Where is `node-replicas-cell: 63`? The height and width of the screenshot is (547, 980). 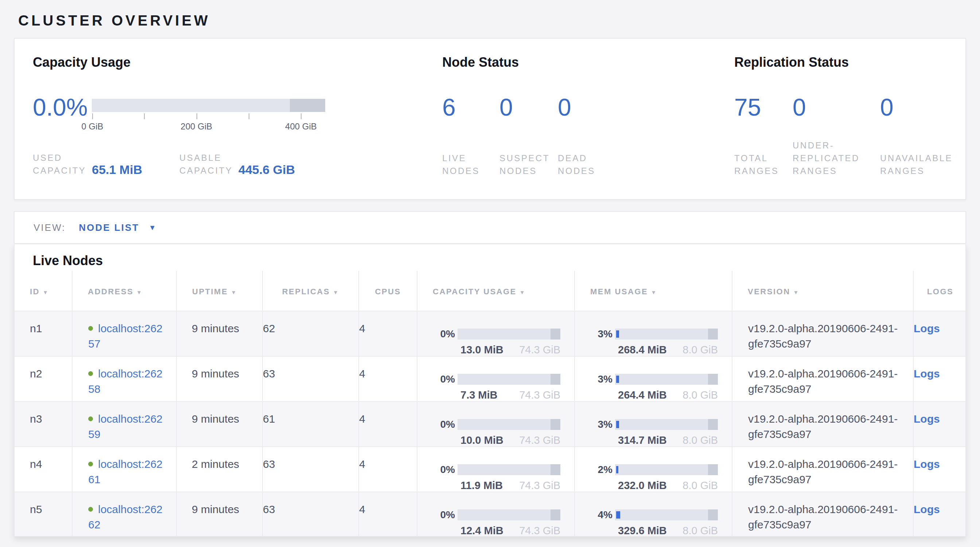 node-replicas-cell: 63 is located at coordinates (310, 469).